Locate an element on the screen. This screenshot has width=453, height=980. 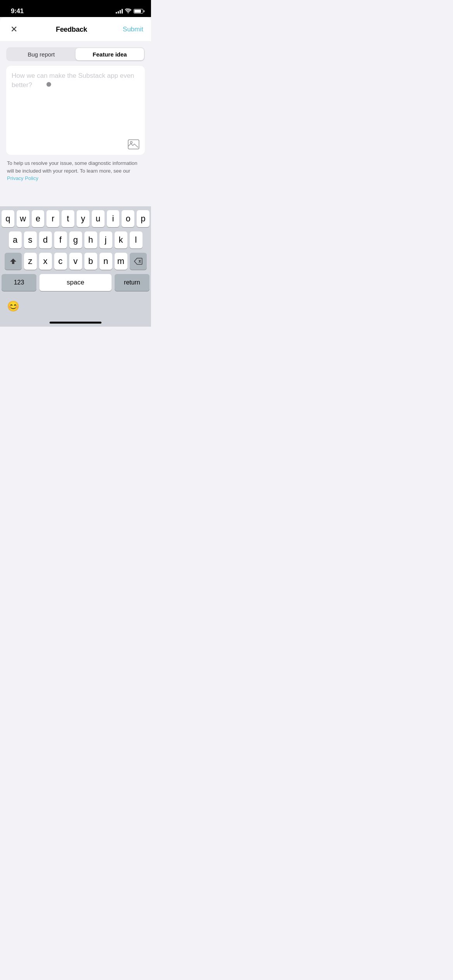
key-b: b is located at coordinates (91, 261).